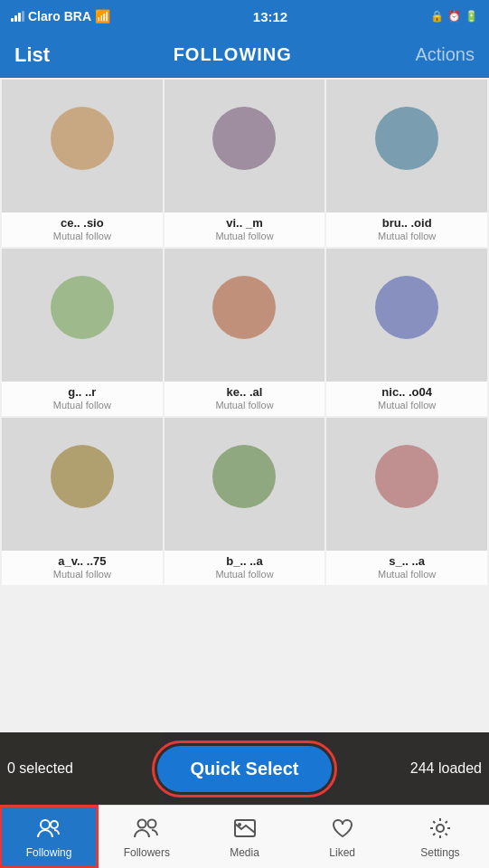  Describe the element at coordinates (407, 222) in the screenshot. I see `item-username: bru.. .oid` at that location.